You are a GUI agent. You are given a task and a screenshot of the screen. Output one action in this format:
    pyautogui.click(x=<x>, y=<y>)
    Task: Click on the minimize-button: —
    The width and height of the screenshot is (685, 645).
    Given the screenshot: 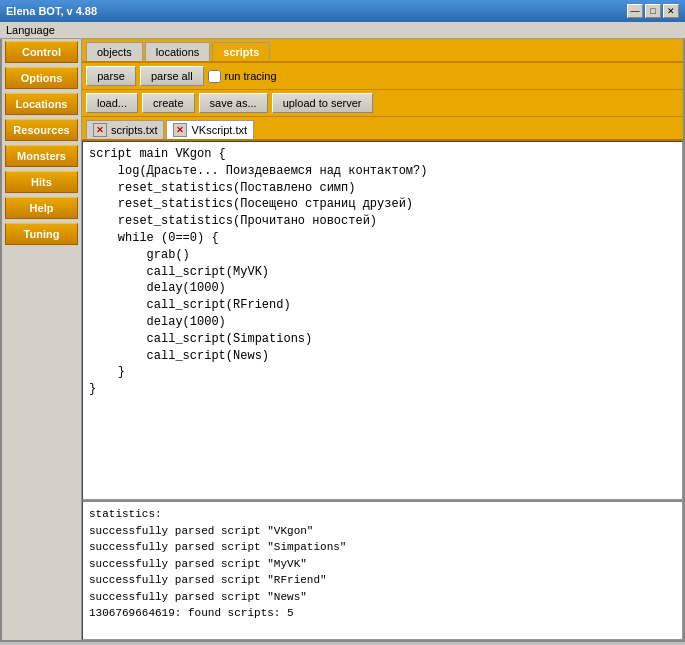 What is the action you would take?
    pyautogui.click(x=635, y=11)
    